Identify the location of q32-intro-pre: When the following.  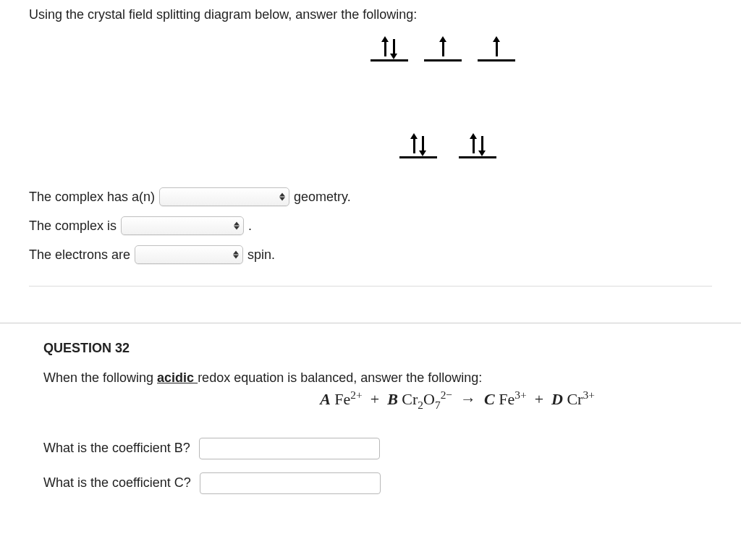
(100, 378).